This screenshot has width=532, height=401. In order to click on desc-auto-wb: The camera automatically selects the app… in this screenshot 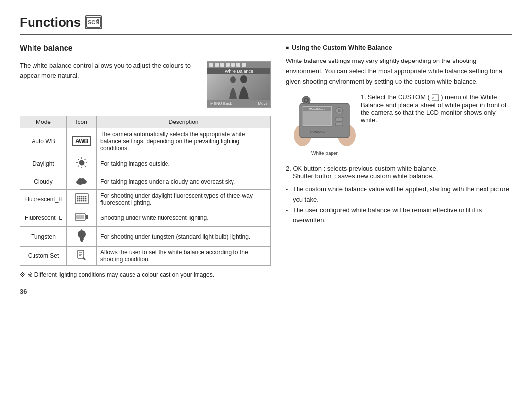, I will do `click(184, 142)`.